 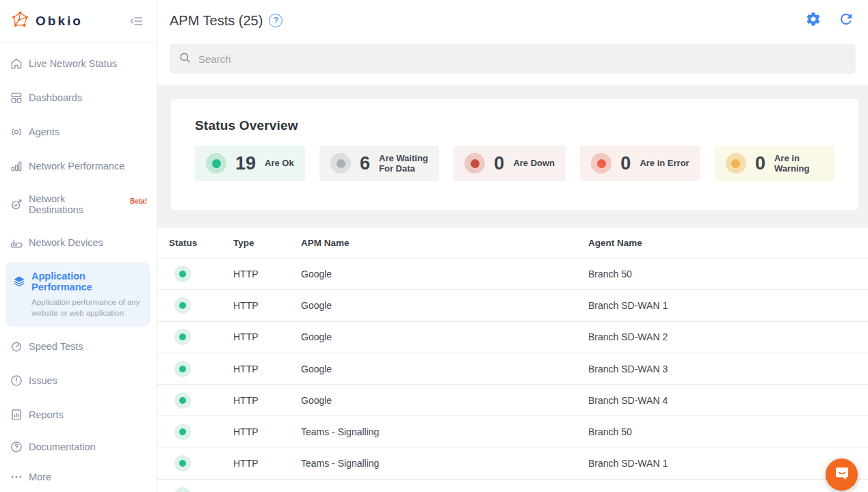 What do you see at coordinates (16, 346) in the screenshot?
I see `speedometer-icon` at bounding box center [16, 346].